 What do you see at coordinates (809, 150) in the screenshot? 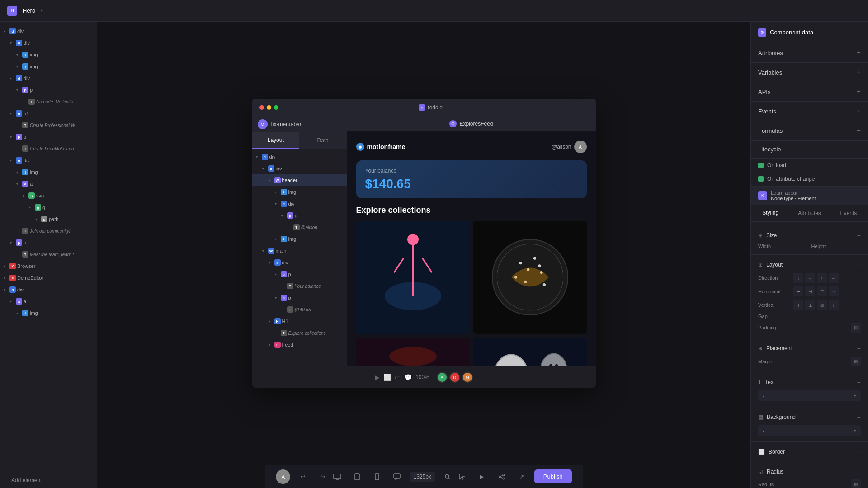
I see `section-lifecycle: Lifecycle` at bounding box center [809, 150].